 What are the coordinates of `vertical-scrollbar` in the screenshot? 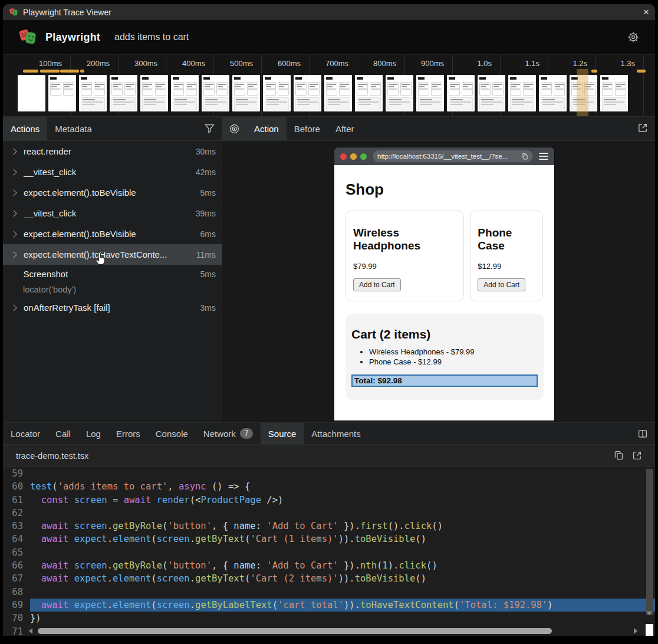 It's located at (650, 548).